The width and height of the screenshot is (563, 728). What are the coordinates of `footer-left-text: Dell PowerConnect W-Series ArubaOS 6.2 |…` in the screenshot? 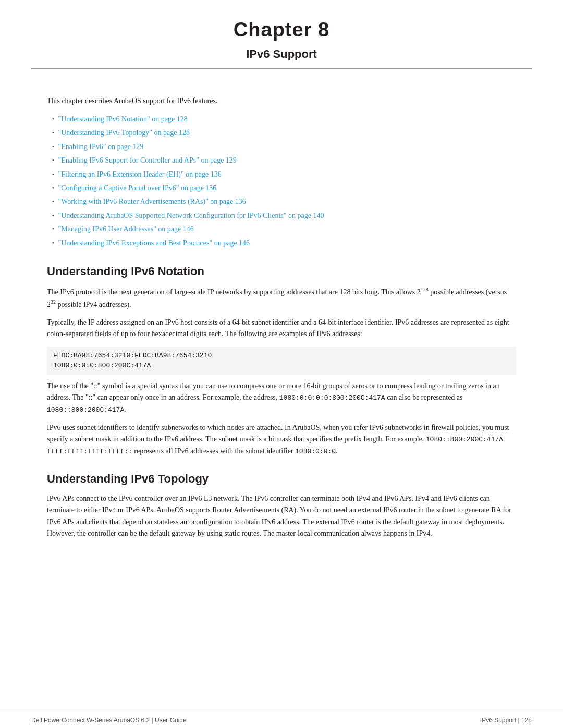 It's located at (109, 720).